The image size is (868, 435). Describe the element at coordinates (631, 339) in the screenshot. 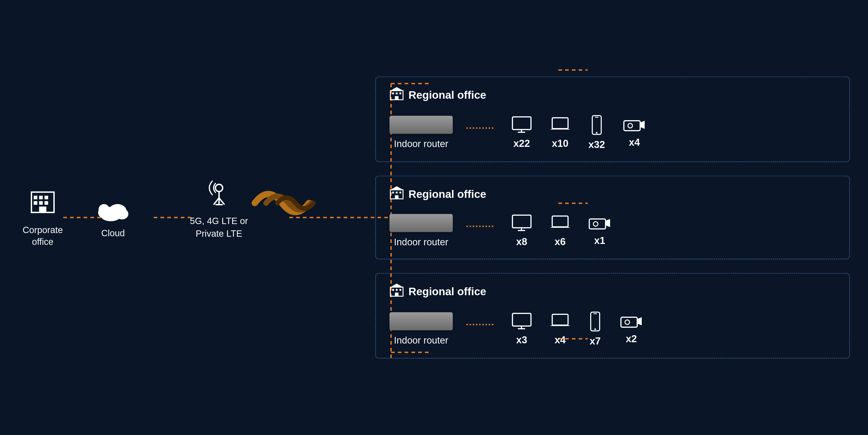

I see `count-camera-3: x2` at that location.